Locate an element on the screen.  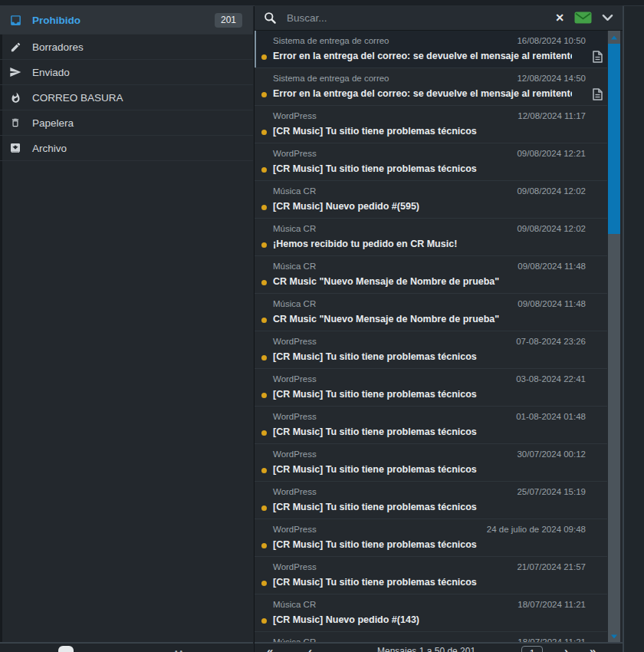
message-date: 09/08/2024 12:21 is located at coordinates (551, 153).